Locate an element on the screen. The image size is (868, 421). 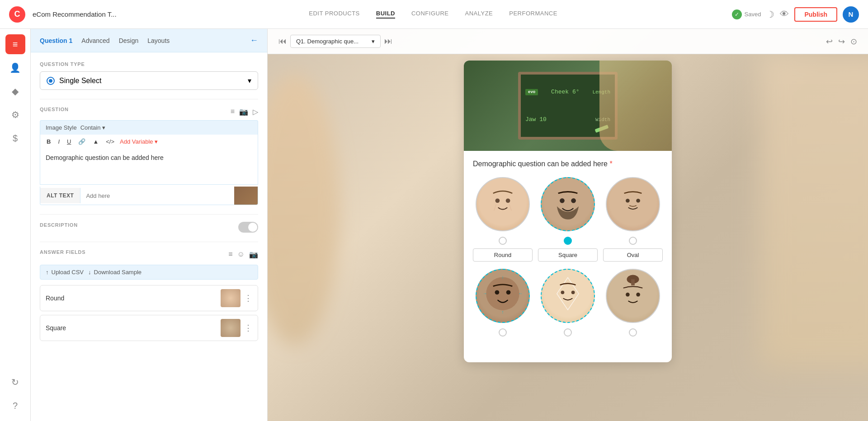
face-label-square: Square is located at coordinates (568, 255).